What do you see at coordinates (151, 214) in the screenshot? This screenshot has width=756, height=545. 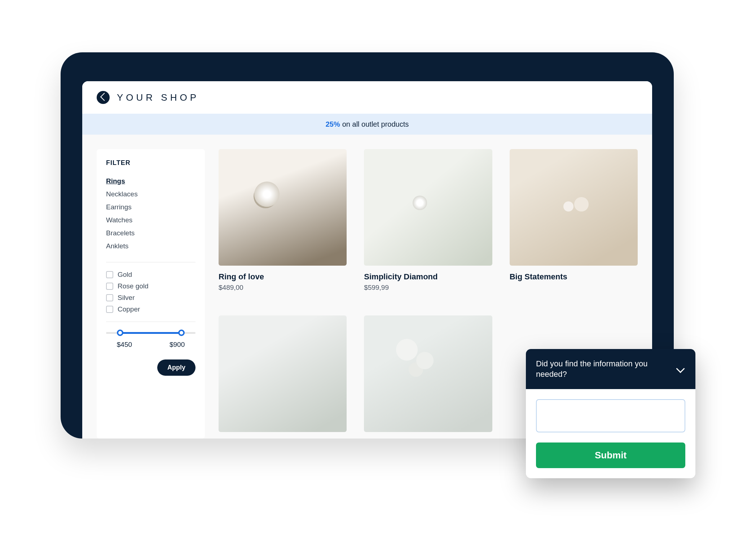 I see `category-list: Rings Necklaces Earrings Watches Bracele…` at bounding box center [151, 214].